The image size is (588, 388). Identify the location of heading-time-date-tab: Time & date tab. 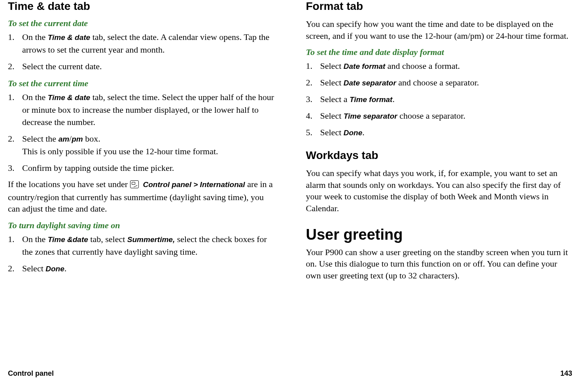
(141, 6).